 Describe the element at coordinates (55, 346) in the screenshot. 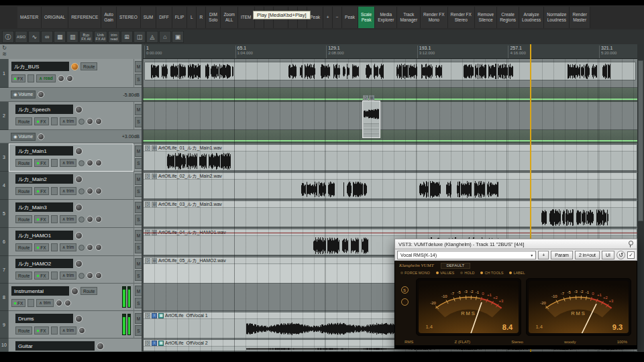

I see `track-name-field: Guitar` at that location.